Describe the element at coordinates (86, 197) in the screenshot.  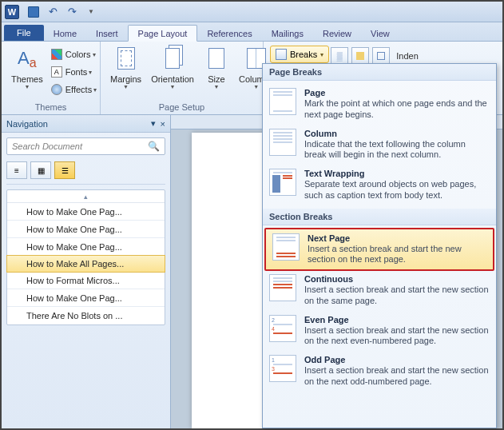
I see `scroll-up: ▴` at that location.